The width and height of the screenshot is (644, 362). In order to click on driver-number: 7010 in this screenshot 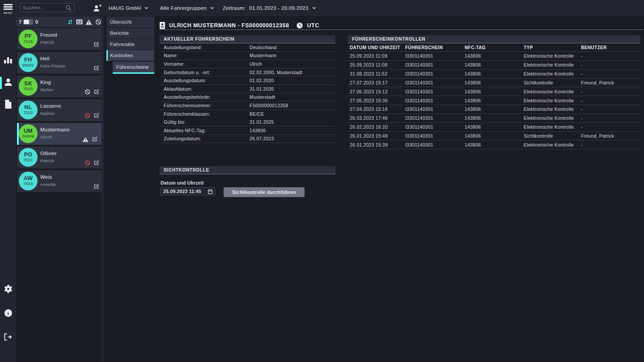, I will do `click(28, 89)`.